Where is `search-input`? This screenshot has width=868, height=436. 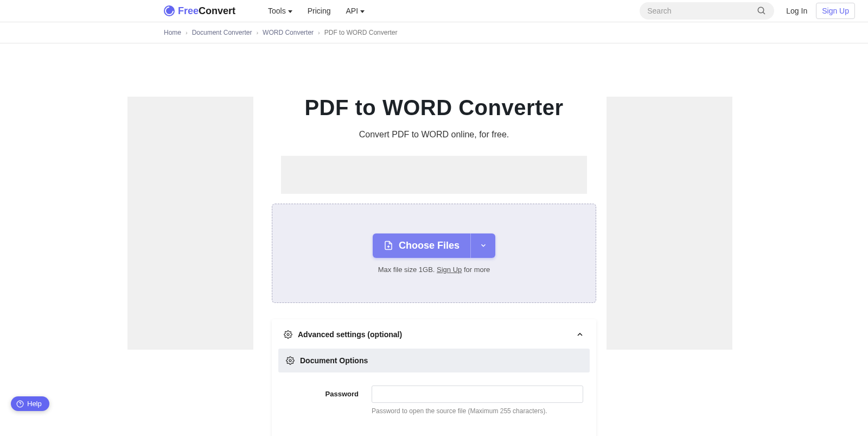 search-input is located at coordinates (700, 11).